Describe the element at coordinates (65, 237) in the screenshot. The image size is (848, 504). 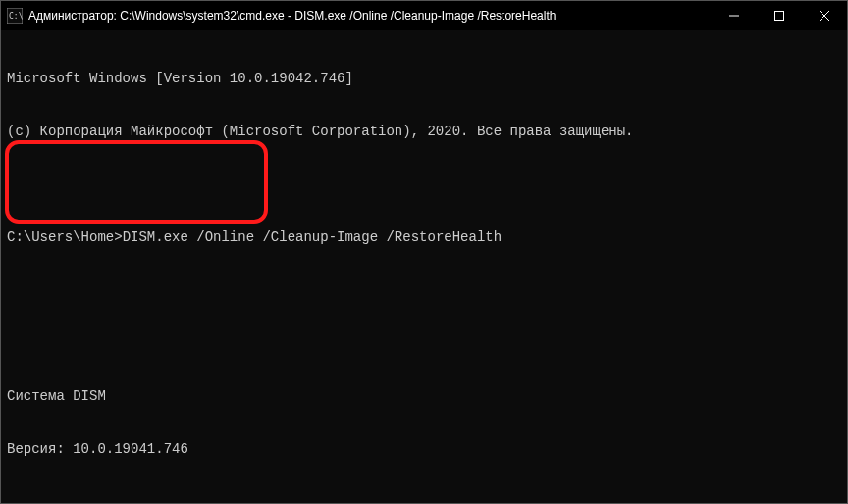
I see `prompt: C:\Users\Home>` at that location.